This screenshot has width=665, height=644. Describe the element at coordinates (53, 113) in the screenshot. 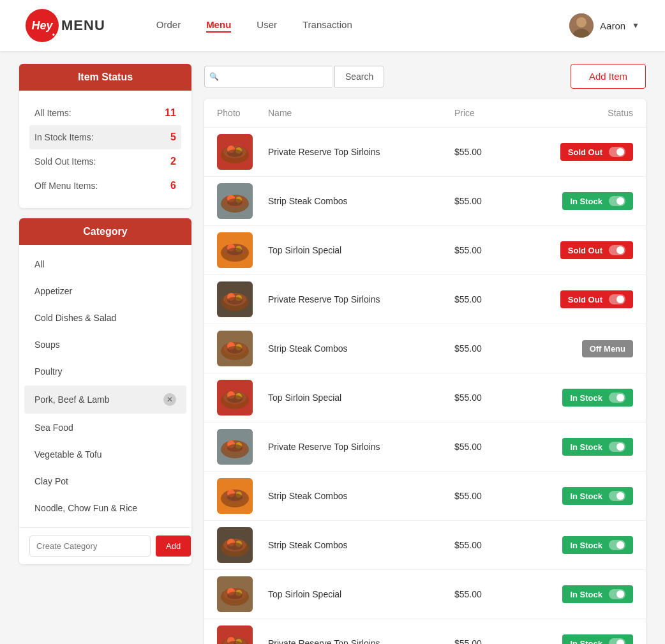

I see `all-items-label: All Items:` at that location.